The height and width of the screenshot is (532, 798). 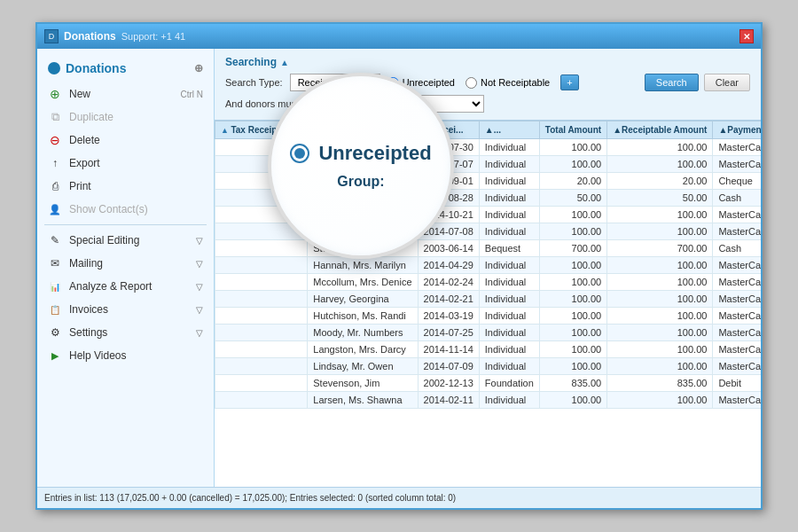 I want to click on cell-donor-name: Hutchison, Ms. Randi, so click(x=363, y=316).